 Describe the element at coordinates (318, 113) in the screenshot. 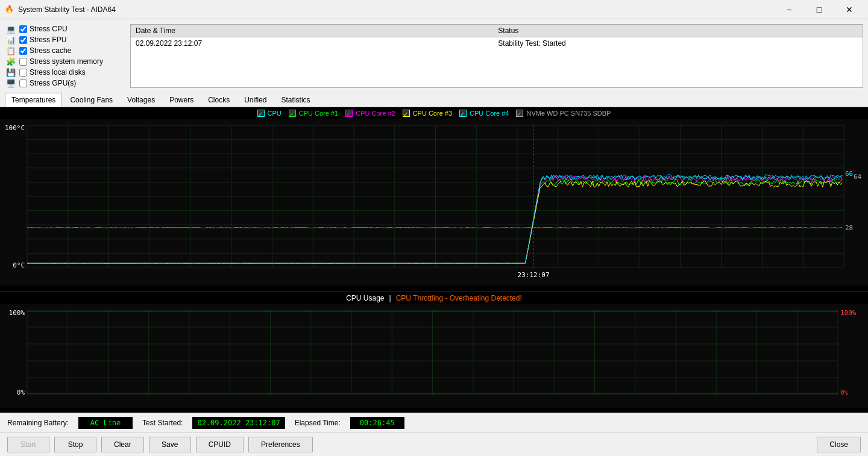

I see `legend-label: CPU Core #1` at that location.